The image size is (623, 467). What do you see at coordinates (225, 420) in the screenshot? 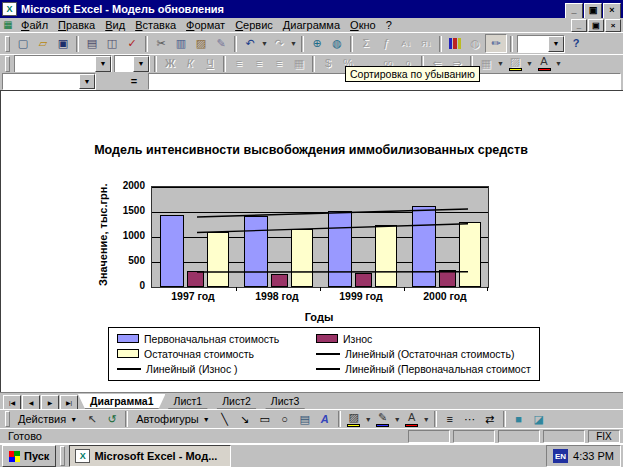
I see `draw-line-button: ╲` at bounding box center [225, 420].